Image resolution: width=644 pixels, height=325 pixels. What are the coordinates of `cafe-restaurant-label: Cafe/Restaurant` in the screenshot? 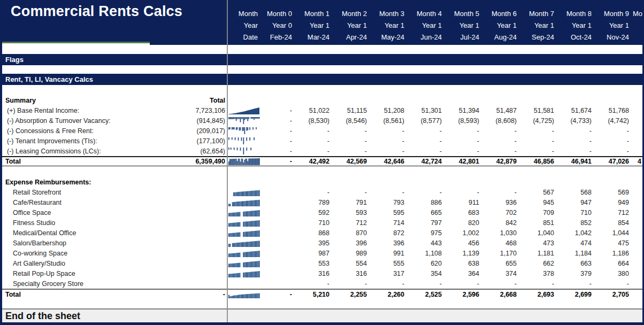 It's located at (32, 203).